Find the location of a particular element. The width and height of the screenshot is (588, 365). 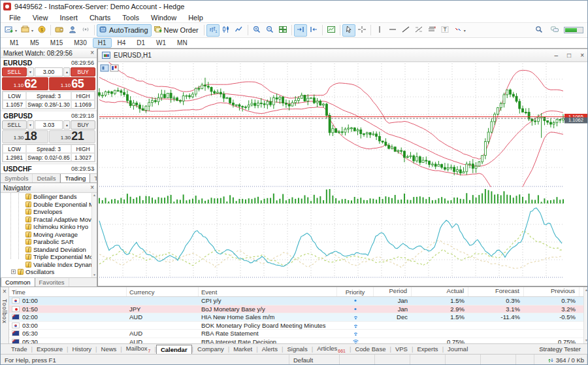

strategy-tester-button: Strategy Tester is located at coordinates (563, 349).